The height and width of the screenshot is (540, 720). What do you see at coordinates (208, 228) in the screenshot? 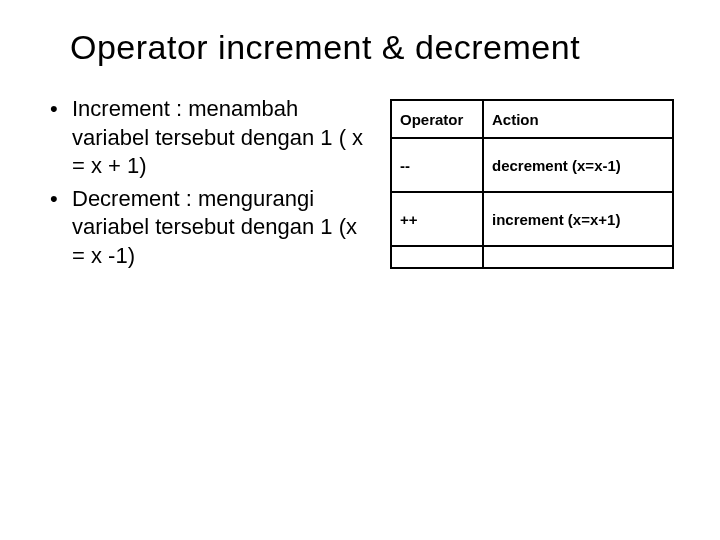
I see `bullet-item: Decrement : mengurangi variabel tersebut…` at bounding box center [208, 228].